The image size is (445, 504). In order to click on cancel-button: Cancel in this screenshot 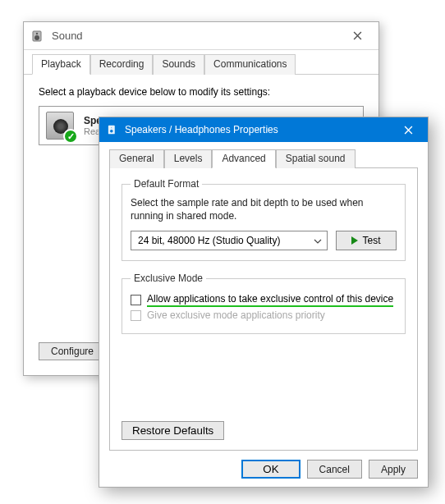, I will do `click(335, 470)`.